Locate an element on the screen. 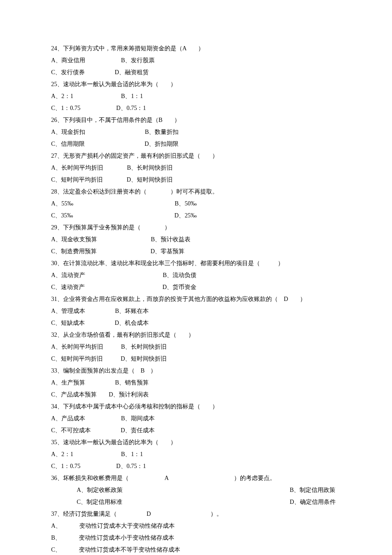  option-line: A、现金折扣 B、数量折扣 is located at coordinates (196, 132).